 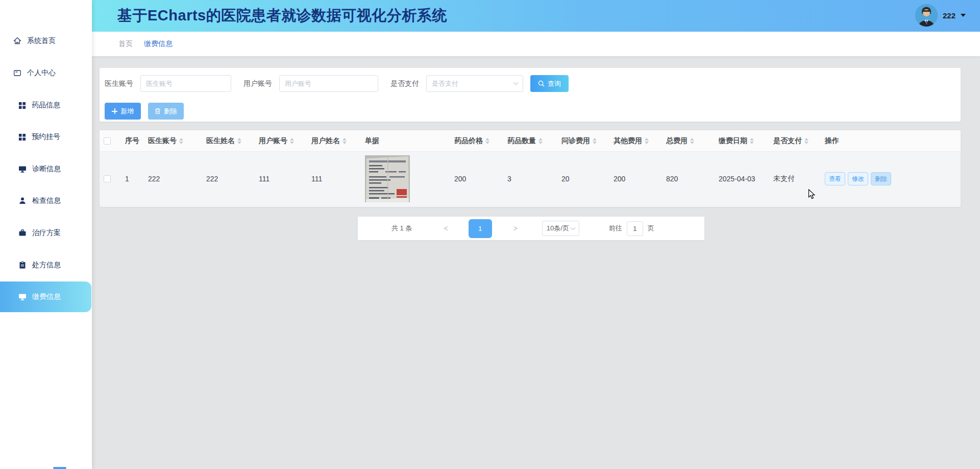 What do you see at coordinates (549, 84) in the screenshot?
I see `query-button: 查询` at bounding box center [549, 84].